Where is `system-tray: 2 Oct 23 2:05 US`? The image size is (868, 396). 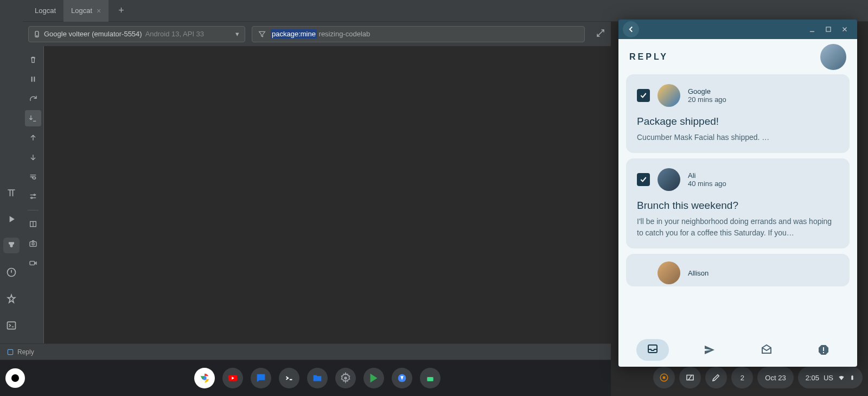
system-tray: 2 Oct 23 2:05 US is located at coordinates (758, 378).